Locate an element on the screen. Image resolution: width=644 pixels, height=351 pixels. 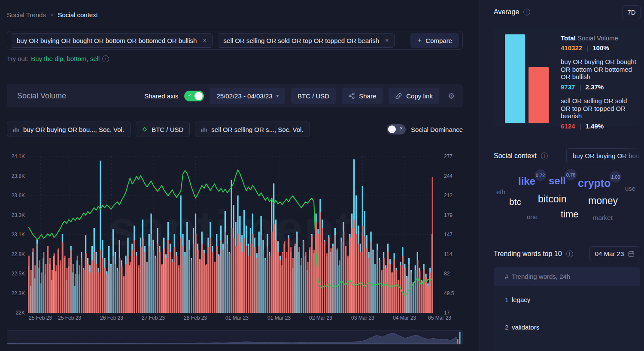
close-icon is located at coordinates (401, 128).